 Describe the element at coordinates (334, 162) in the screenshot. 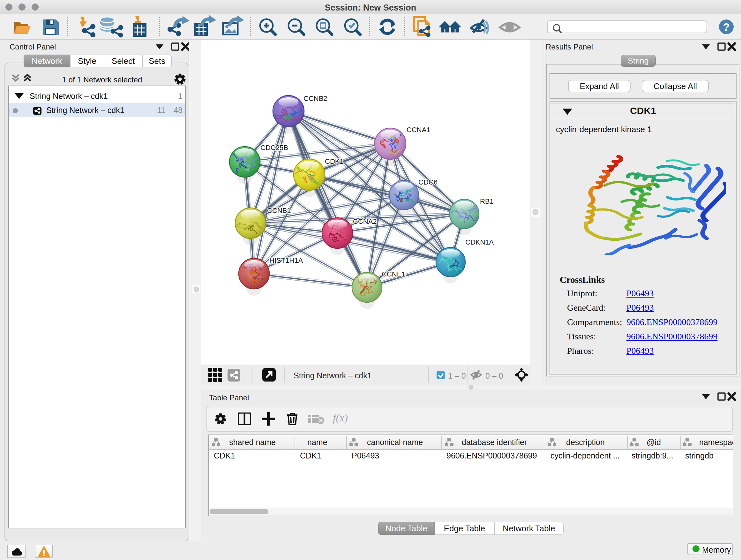

I see `svg-text: CDK1` at that location.